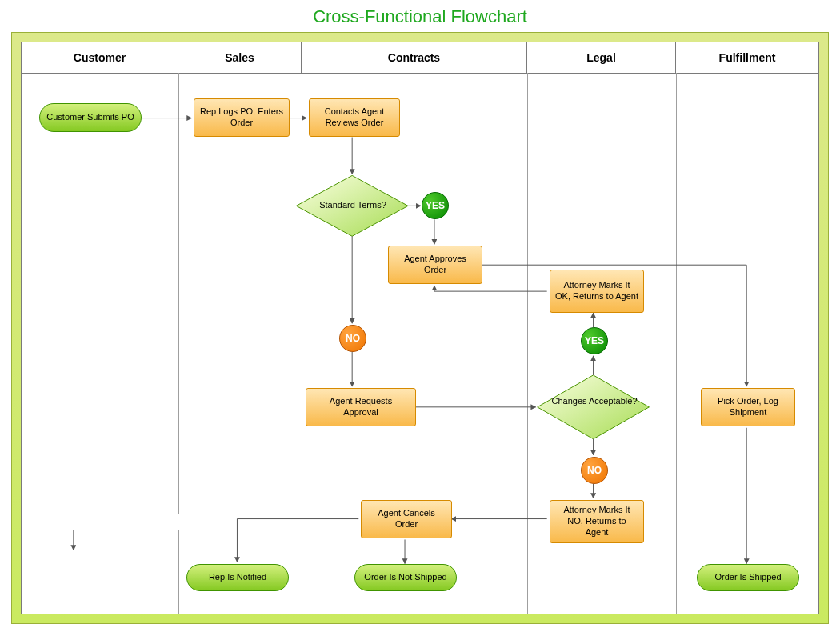  Describe the element at coordinates (597, 522) in the screenshot. I see `node-label: Attorney Marks It NO, Returns to Agent` at that location.